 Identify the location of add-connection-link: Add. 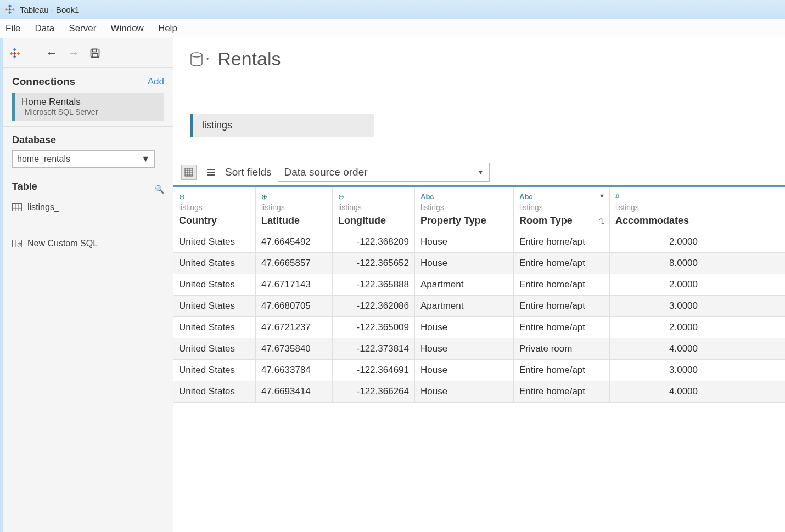
(156, 82).